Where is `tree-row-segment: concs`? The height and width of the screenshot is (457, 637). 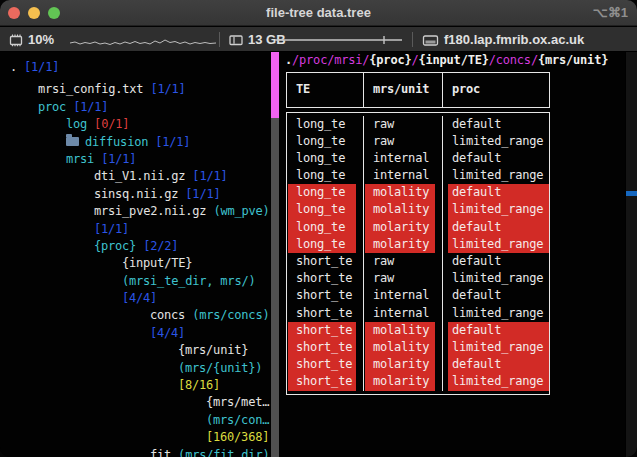
tree-row-segment: concs is located at coordinates (171, 315).